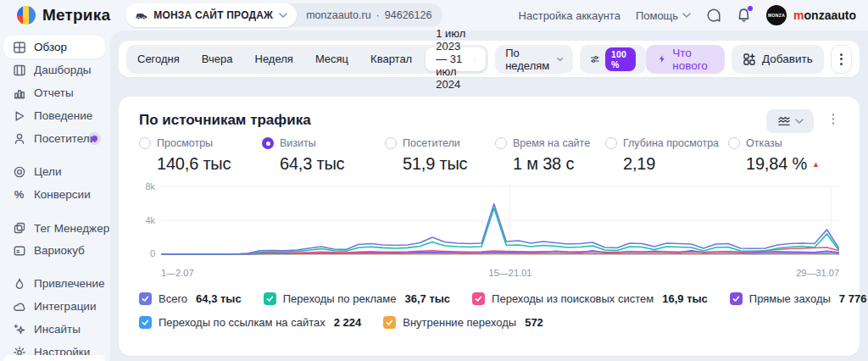 The image size is (868, 361). Describe the element at coordinates (19, 227) in the screenshot. I see `tag-manager-icon` at that location.